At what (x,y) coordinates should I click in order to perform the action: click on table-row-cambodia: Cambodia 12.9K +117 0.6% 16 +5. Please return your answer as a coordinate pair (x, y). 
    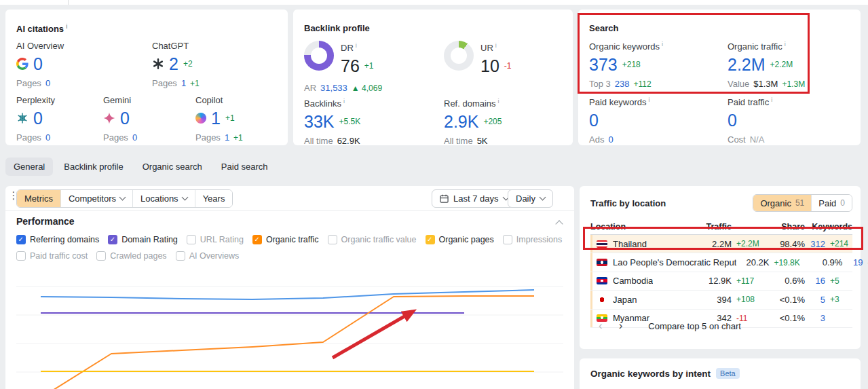
    Looking at the image, I should click on (721, 281).